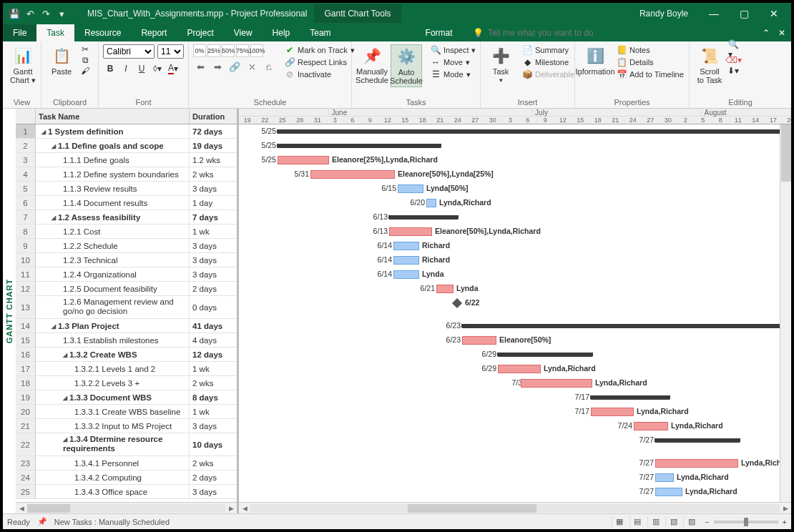 Image resolution: width=794 pixels, height=532 pixels. What do you see at coordinates (113, 426) in the screenshot?
I see `task-name-cell: 1.3.3.2 Input to MS Project` at bounding box center [113, 426].